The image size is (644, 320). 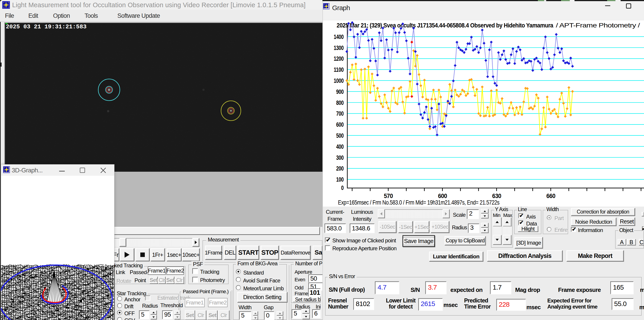 I want to click on svg-text:2025 Mar 21; (329) Svea occult: 2025 Mar 21; (329) Svea occults J171354.…, so click(x=445, y=25).